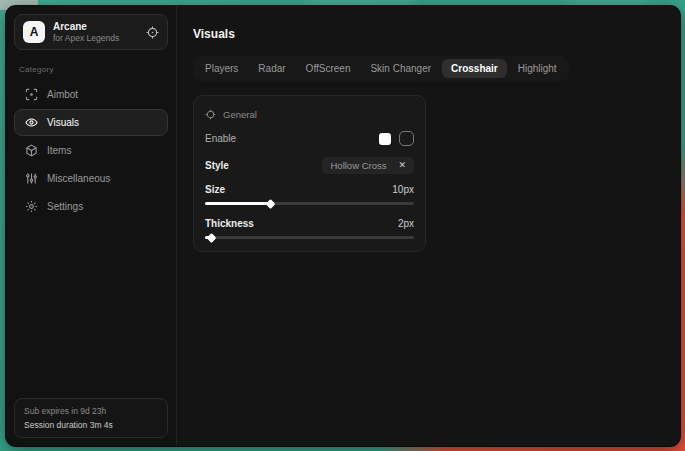 This screenshot has height=451, width=685. What do you see at coordinates (230, 224) in the screenshot?
I see `thickness-label: Thickness` at bounding box center [230, 224].